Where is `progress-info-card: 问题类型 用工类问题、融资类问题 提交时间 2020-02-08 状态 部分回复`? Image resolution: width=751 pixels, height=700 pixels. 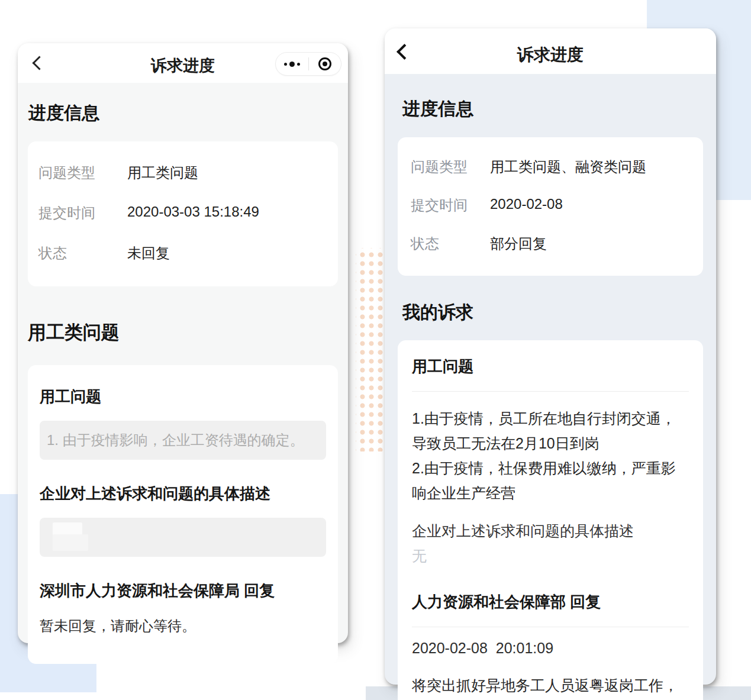 progress-info-card: 问题类型 用工类问题、融资类问题 提交时间 2020-02-08 状态 部分回复 is located at coordinates (550, 207).